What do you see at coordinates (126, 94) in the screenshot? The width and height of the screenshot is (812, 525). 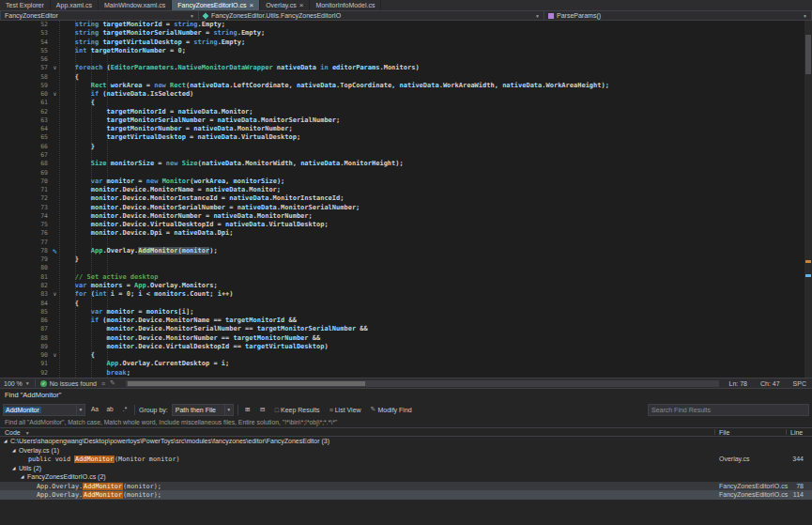 I see `code-text: if (nativeData.IsSelected)` at bounding box center [126, 94].